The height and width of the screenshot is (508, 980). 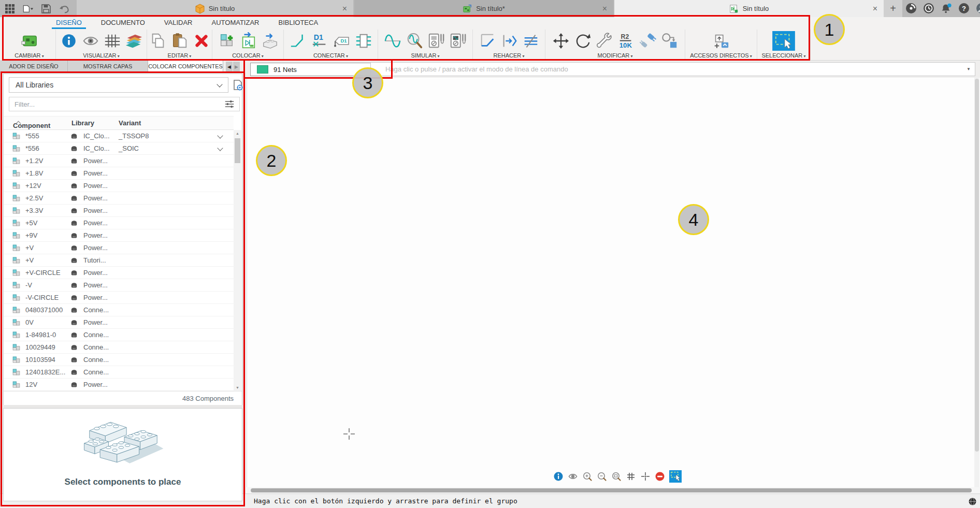 I want to click on component-row: 1-84981-0Conne..., so click(x=119, y=335).